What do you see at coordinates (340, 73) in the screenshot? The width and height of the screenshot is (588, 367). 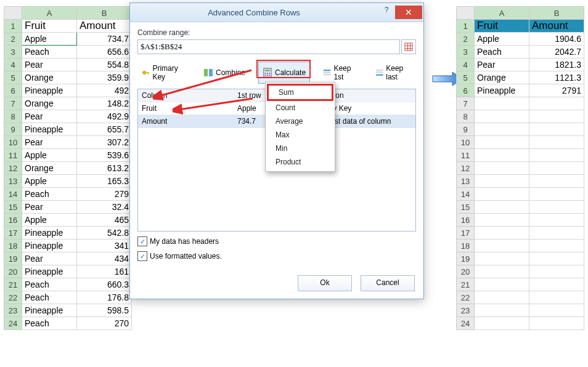 I see `keep-first-button: Keep 1st` at bounding box center [340, 73].